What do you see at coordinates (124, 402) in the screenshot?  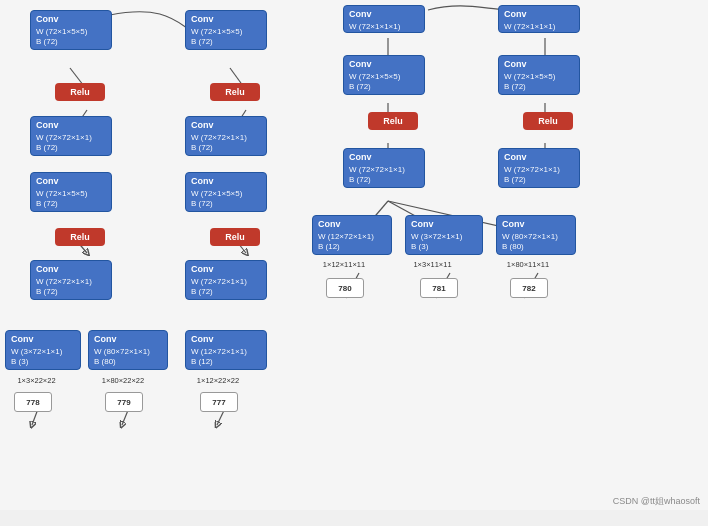 I see `output-779: 779` at bounding box center [124, 402].